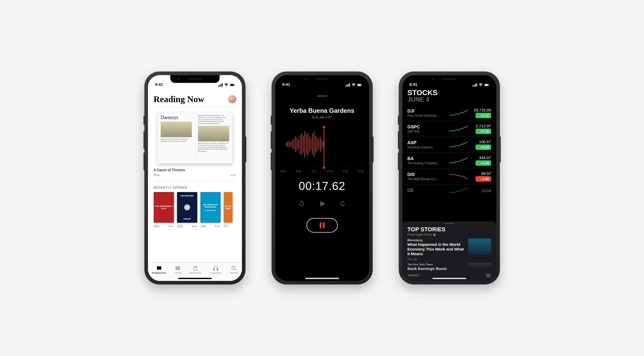 The width and height of the screenshot is (644, 356). Describe the element at coordinates (196, 273) in the screenshot. I see `tab-label: Book Store` at that location.